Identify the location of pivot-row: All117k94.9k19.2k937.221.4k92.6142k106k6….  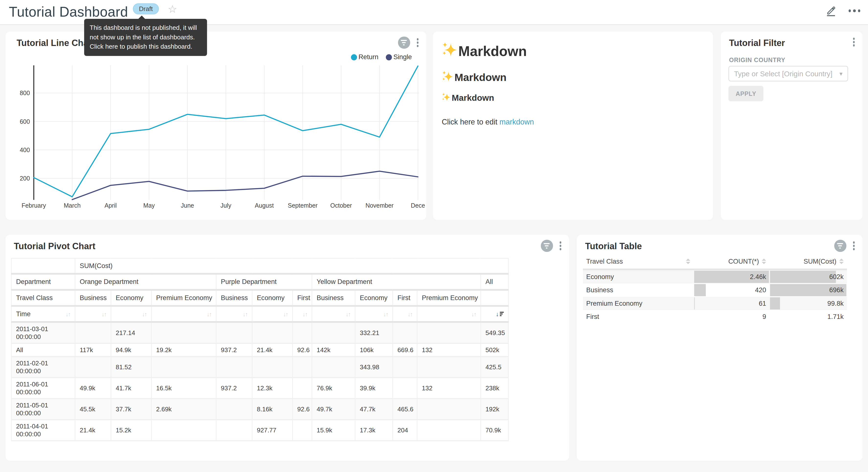
(260, 350).